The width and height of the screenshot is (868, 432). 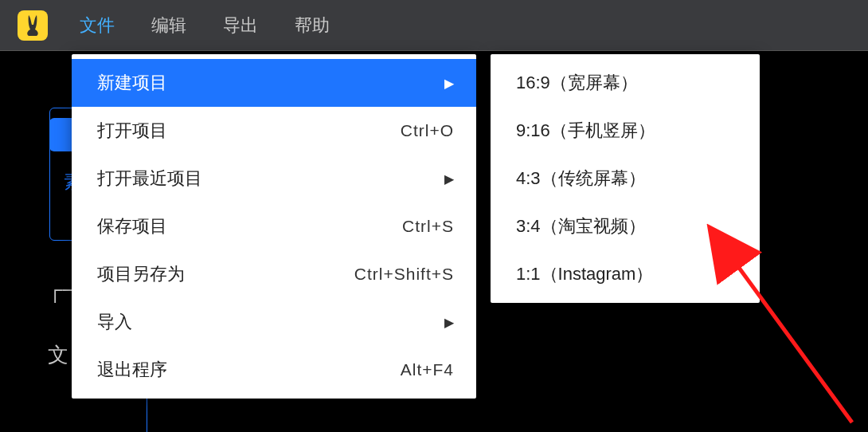 What do you see at coordinates (274, 131) in the screenshot?
I see `menu-item-open-project: 打开项目 Ctrl+O` at bounding box center [274, 131].